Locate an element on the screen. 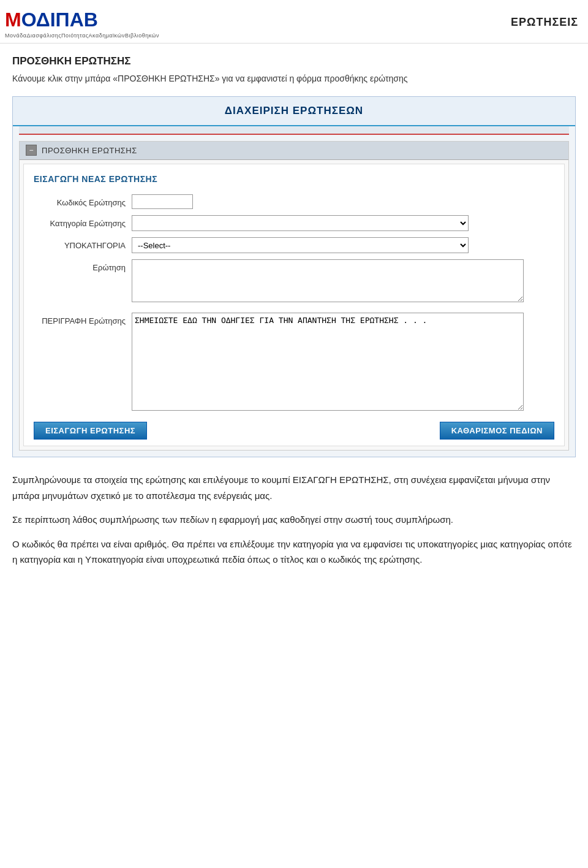 The image size is (588, 868). submit-button: ΕΙΣΑΓΩΓΗ ΕΡΩΤΗΣΗΣ is located at coordinates (91, 430).